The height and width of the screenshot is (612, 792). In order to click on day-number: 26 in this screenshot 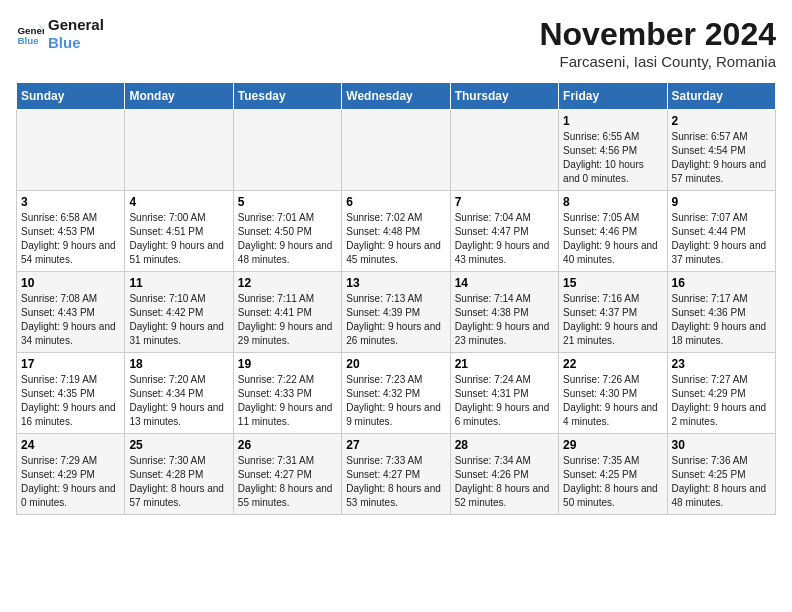, I will do `click(288, 445)`.